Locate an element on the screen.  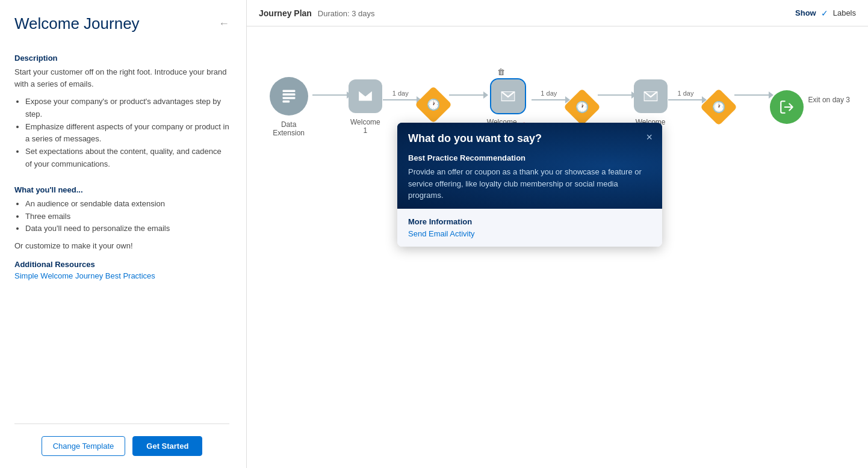
welcome-1-icon is located at coordinates (365, 96).